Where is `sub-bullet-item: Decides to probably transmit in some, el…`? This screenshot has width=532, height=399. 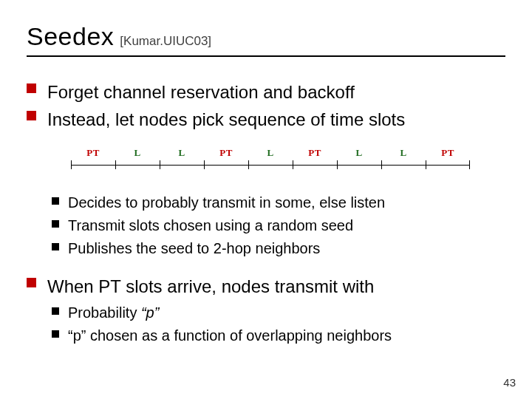 sub-bullet-item: Decides to probably transmit in some, el… is located at coordinates (279, 202).